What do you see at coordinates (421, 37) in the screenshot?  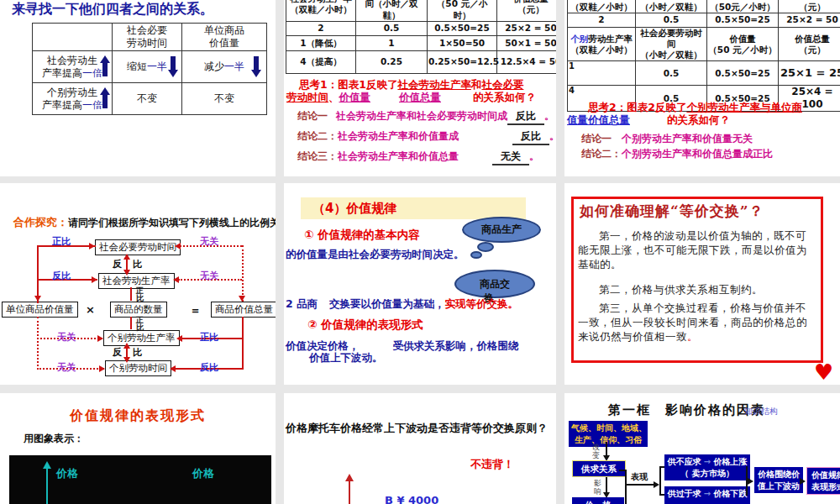 I see `slide2-table: 社会劳动生产率（双鞋／小时） 社会必要劳动时间（小时／双鞋） 价值量（50 元／…` at bounding box center [421, 37].